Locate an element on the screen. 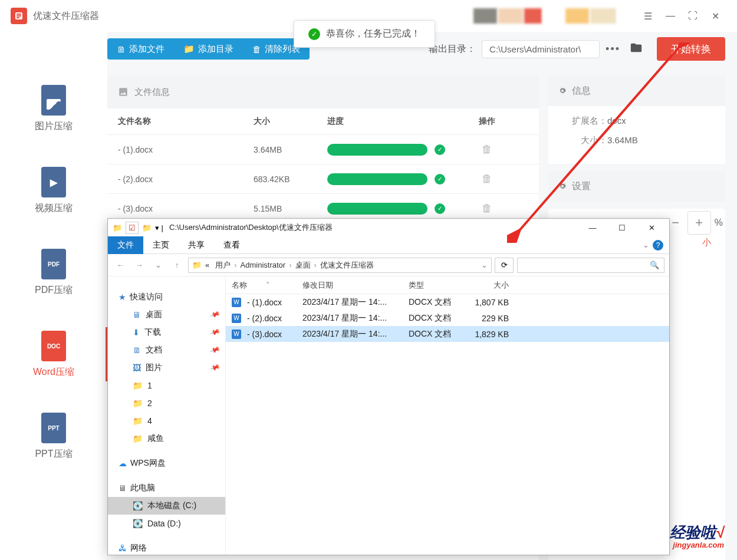  file-info-header: 文件信息 is located at coordinates (323, 92).